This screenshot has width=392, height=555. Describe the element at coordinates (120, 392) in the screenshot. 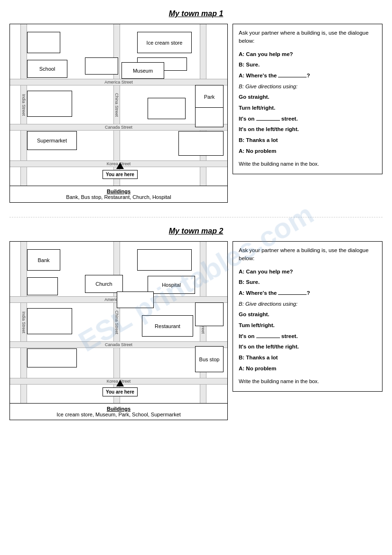

I see `you-are-here-label-2: You are here` at that location.